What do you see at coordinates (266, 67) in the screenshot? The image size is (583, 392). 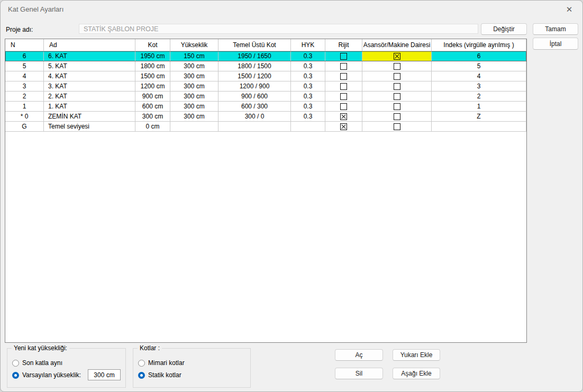 I see `table-row: 55. KAT1800 cm300 cm1800 / 15000.35` at bounding box center [266, 67].